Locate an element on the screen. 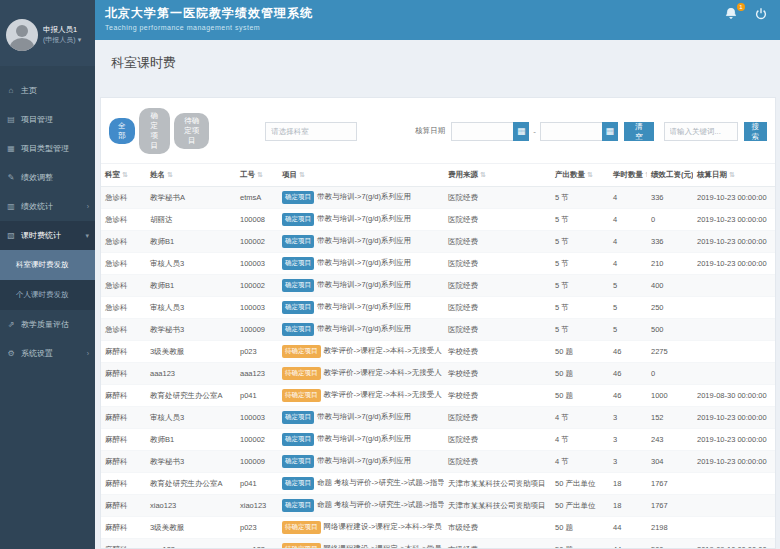 The width and height of the screenshot is (780, 549). table-row: 麻醉科 教育处研究生办公室A p041 确定项目命题 考核与评价->研究生->试… is located at coordinates (438, 484).